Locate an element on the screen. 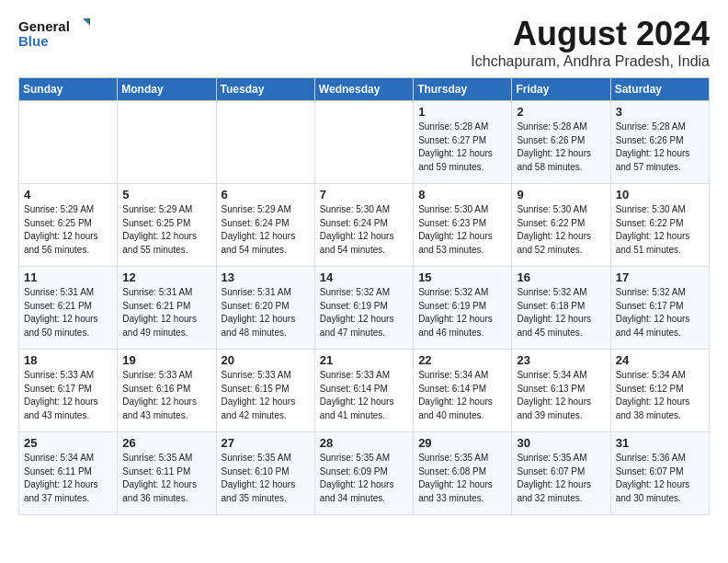 This screenshot has width=728, height=563. calendar-cell: 11Sunrise: 5:31 AMSunset: 6:21 PMDayligh… is located at coordinates (68, 308).